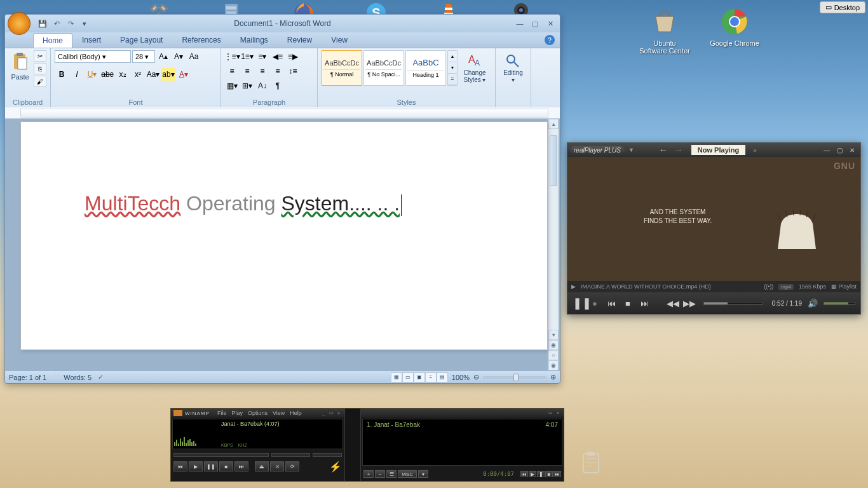  What do you see at coordinates (226, 466) in the screenshot?
I see `stop-button: ■` at bounding box center [226, 466].